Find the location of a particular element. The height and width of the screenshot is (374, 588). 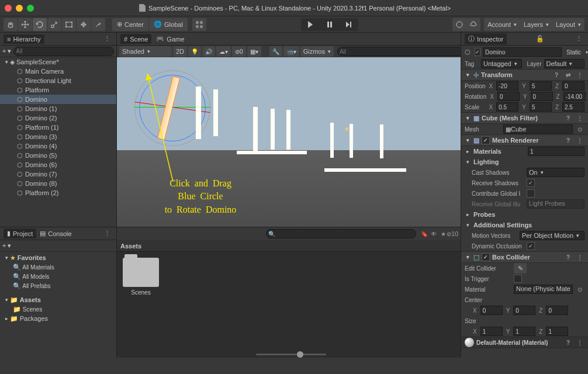

asset-folder-item: 📁 Scenes is located at coordinates (58, 309).